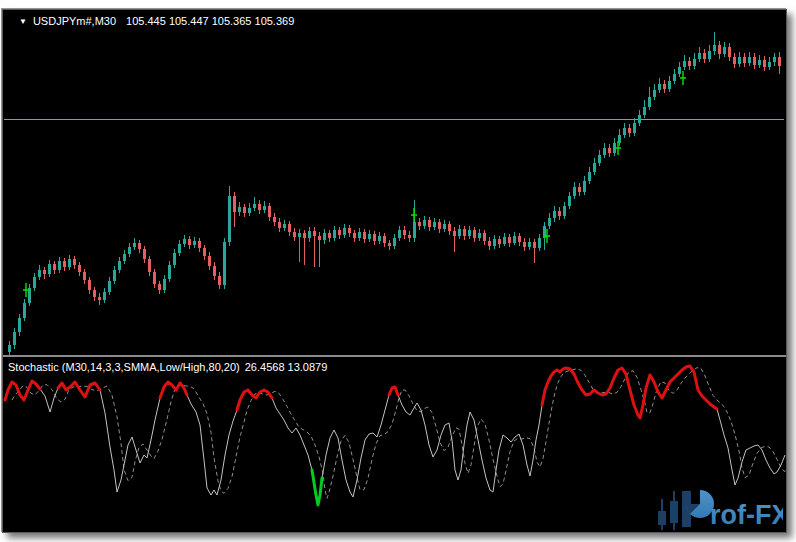 This screenshot has height=542, width=796. I want to click on ohlc-values: 105.445 105.447 105.365 105.369, so click(210, 21).